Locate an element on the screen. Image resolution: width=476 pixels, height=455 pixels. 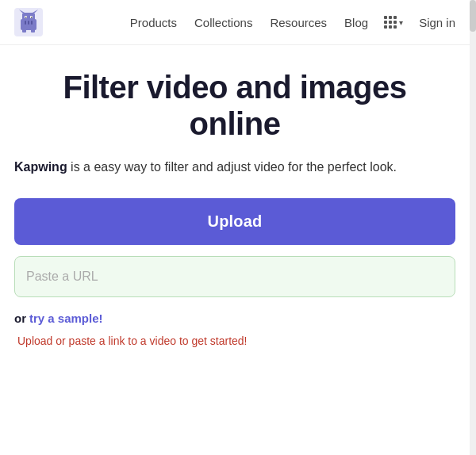
chevron-down-icon: ▾ is located at coordinates (401, 22).